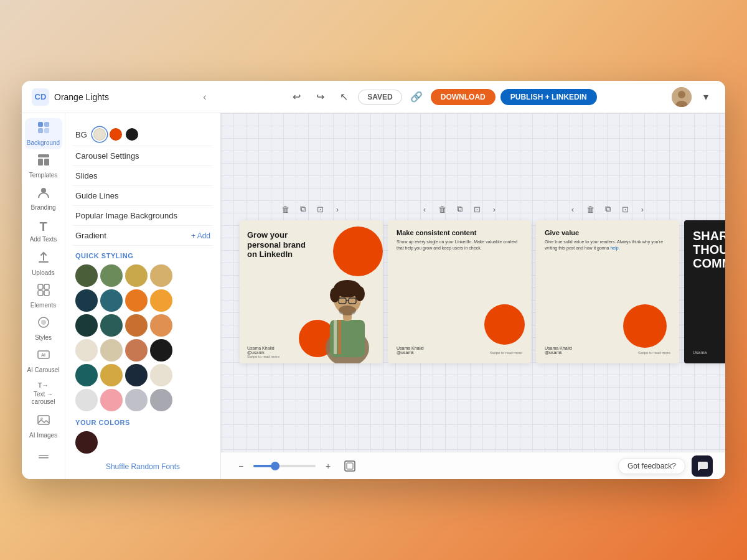 This screenshot has width=747, height=560. What do you see at coordinates (709, 250) in the screenshot?
I see `slide4-headline: SHARE YOUR THOUGHTS IN COMMENTS BELOW` at bounding box center [709, 250].